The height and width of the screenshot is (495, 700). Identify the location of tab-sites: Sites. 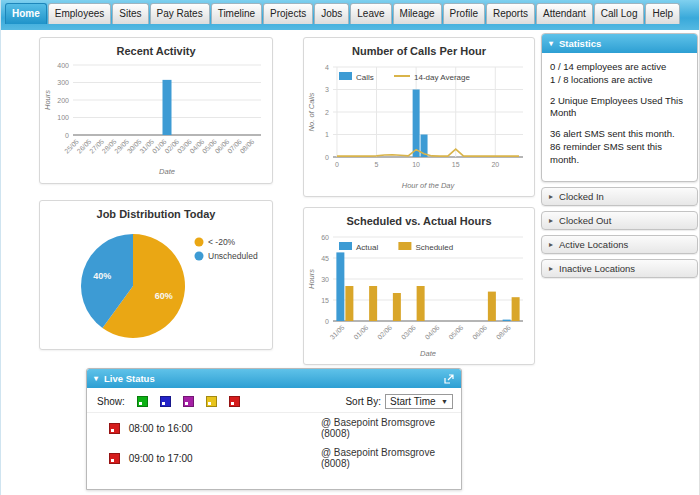
(130, 14).